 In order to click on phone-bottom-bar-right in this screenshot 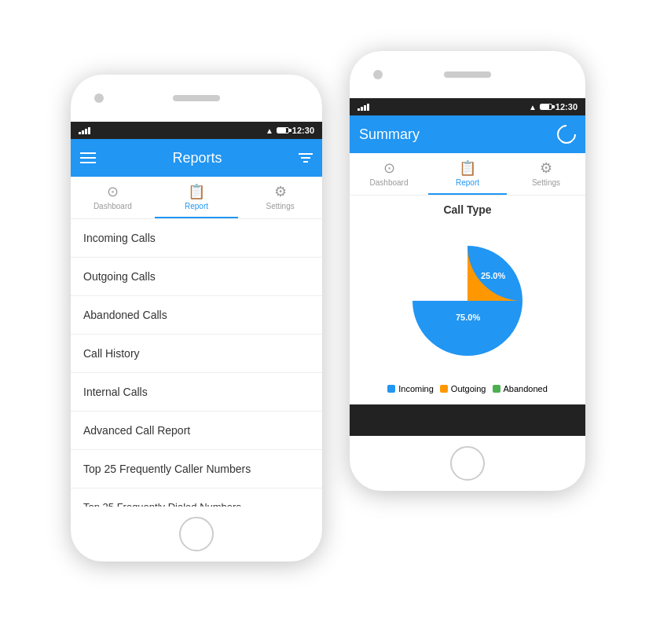, I will do `click(468, 463)`.